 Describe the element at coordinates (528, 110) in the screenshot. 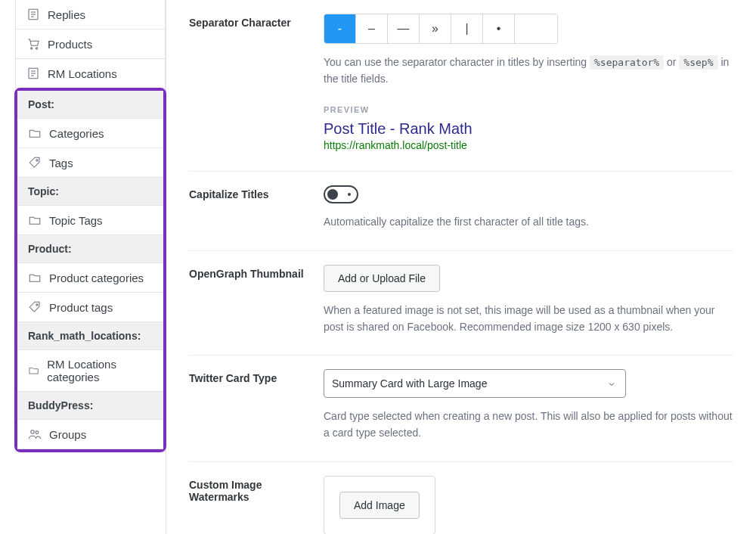

I see `preview-label: PREVIEW` at that location.